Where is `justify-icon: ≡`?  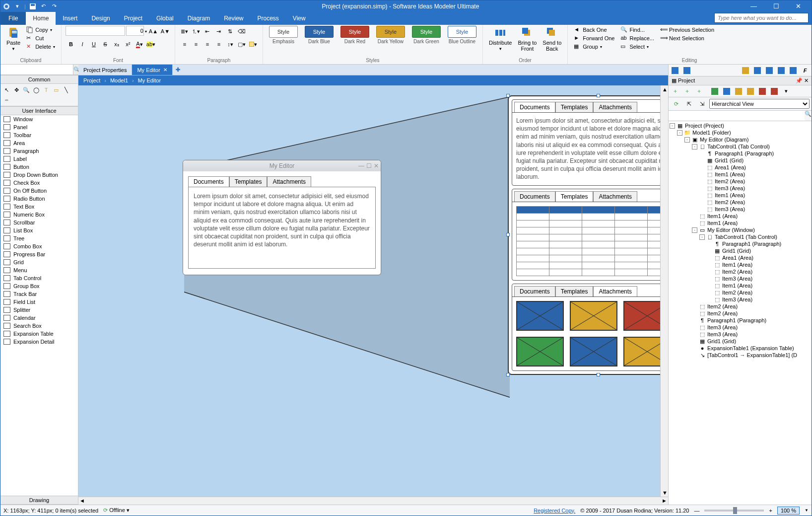 justify-icon: ≡ is located at coordinates (219, 44).